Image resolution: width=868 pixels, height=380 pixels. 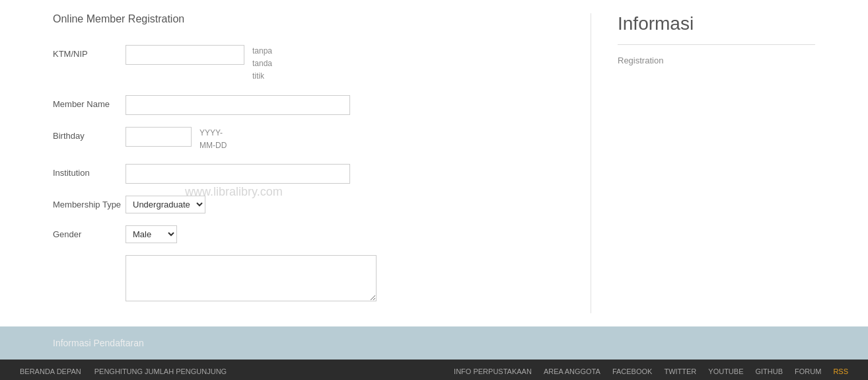 I want to click on member-name-input, so click(x=238, y=105).